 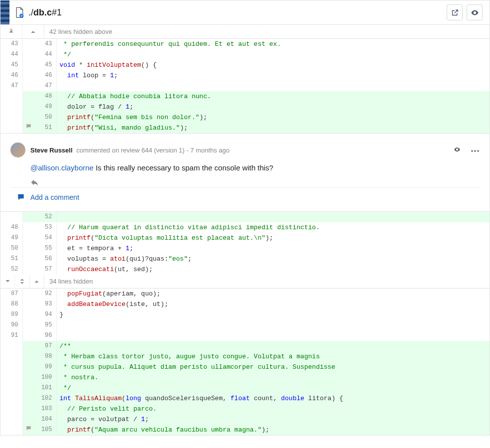 What do you see at coordinates (245, 409) in the screenshot?
I see `code-line: 103 // Peristo velit parco.` at bounding box center [245, 409].